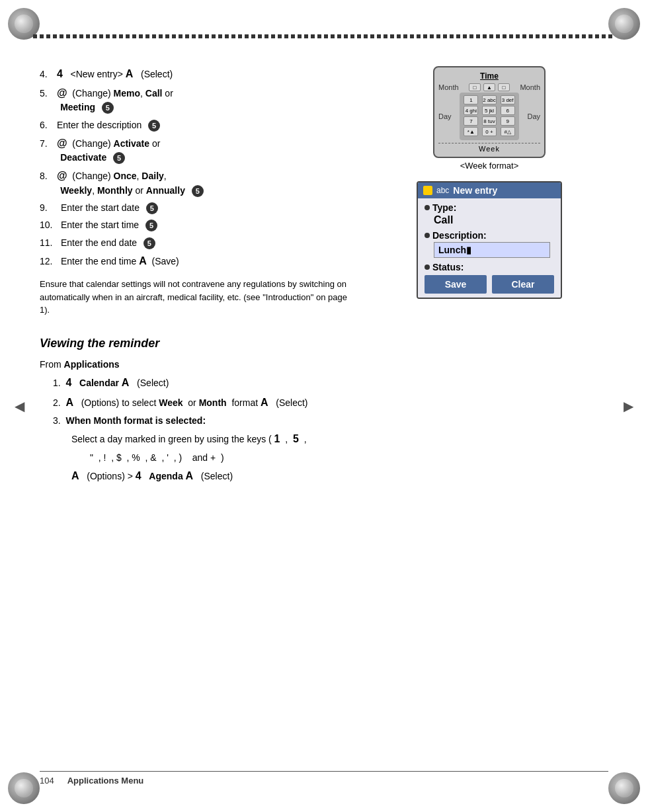 The width and height of the screenshot is (648, 812). What do you see at coordinates (154, 126) in the screenshot?
I see `step-circle-5b: 5` at bounding box center [154, 126].